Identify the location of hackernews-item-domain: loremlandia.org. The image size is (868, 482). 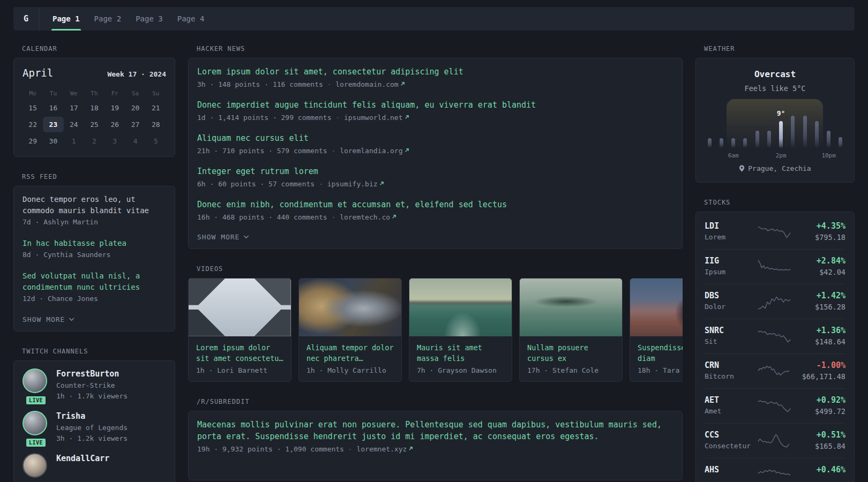
(371, 151).